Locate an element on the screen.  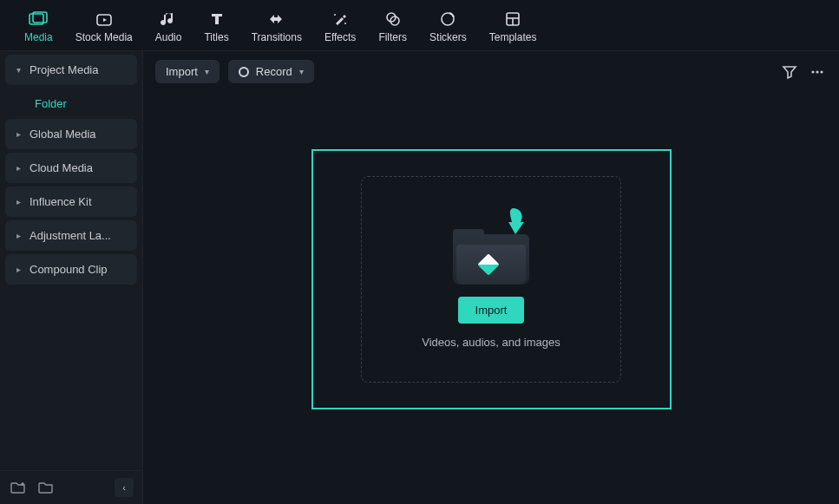
sidebar-item-adjustment-layer: ▸ Adjustment La... is located at coordinates (71, 236).